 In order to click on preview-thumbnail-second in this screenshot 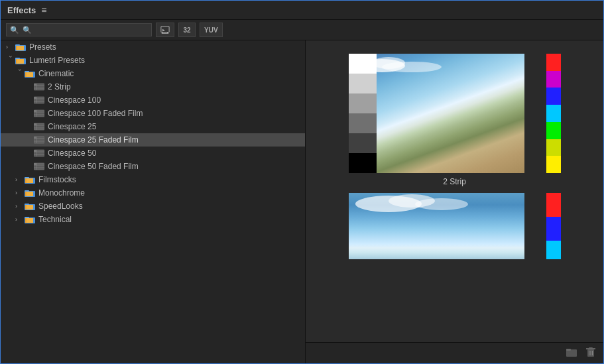, I will do `click(455, 226)`.